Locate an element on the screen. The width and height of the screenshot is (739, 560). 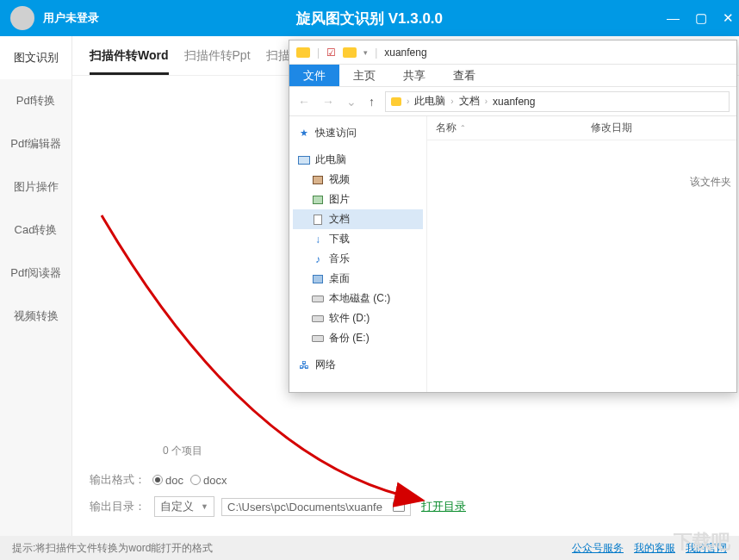
sidebar-item-video: 视频转换 is located at coordinates (36, 316).